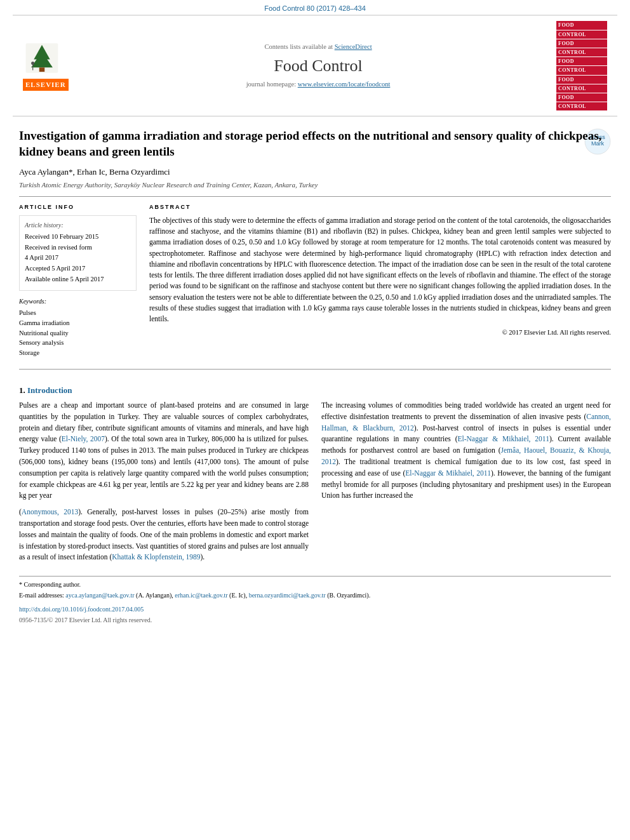 This screenshot has width=630, height=840. Describe the element at coordinates (50, 512) in the screenshot. I see `ref-anonymous: Anonymous, 2013` at that location.